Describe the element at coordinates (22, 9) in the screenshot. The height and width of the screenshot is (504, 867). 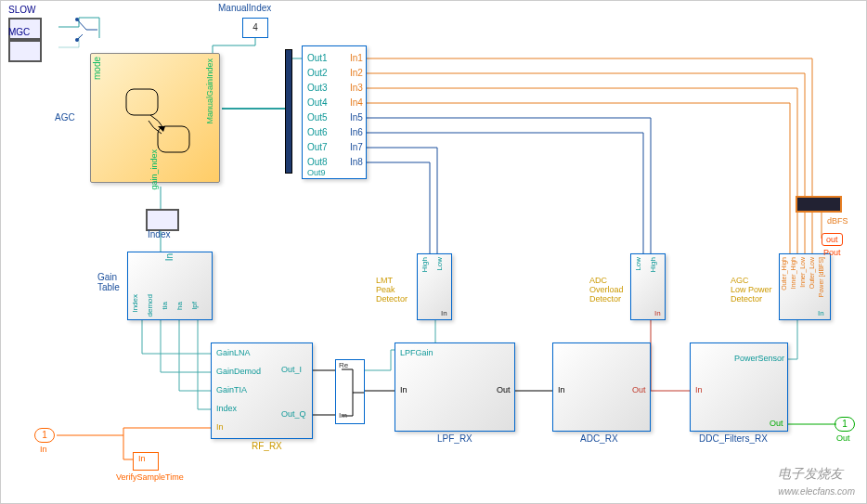
I see `switch-slow-label: SLOW` at that location.